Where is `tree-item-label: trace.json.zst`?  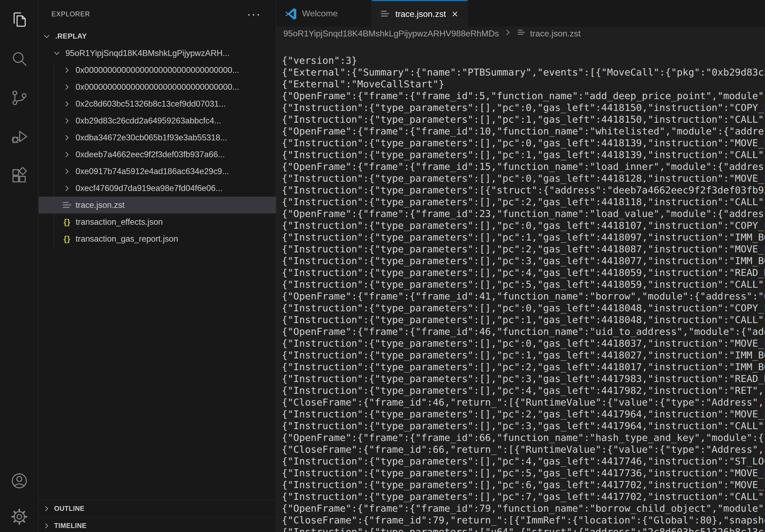 tree-item-label: trace.json.zst is located at coordinates (100, 205).